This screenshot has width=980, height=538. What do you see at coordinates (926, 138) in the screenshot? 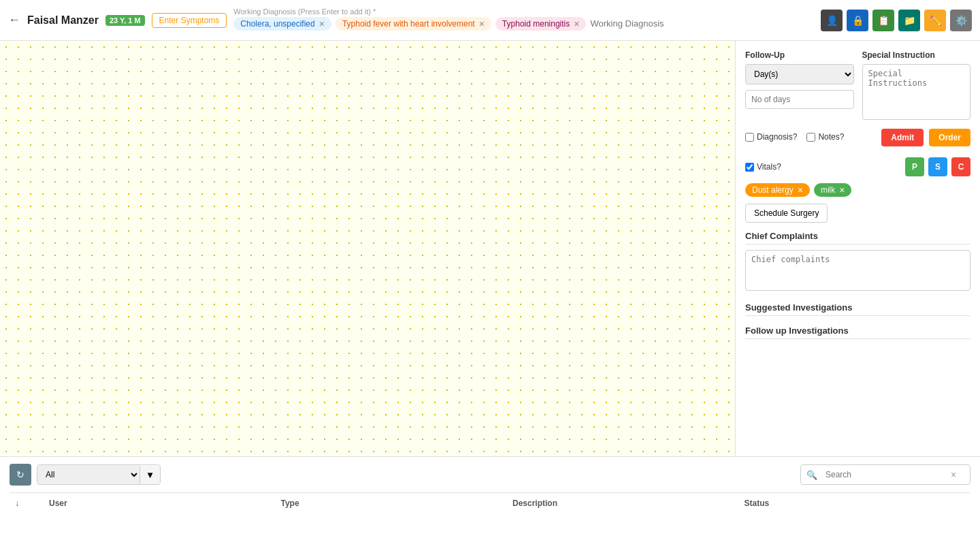
I see `action-buttons-row: Admit Order` at bounding box center [926, 138].